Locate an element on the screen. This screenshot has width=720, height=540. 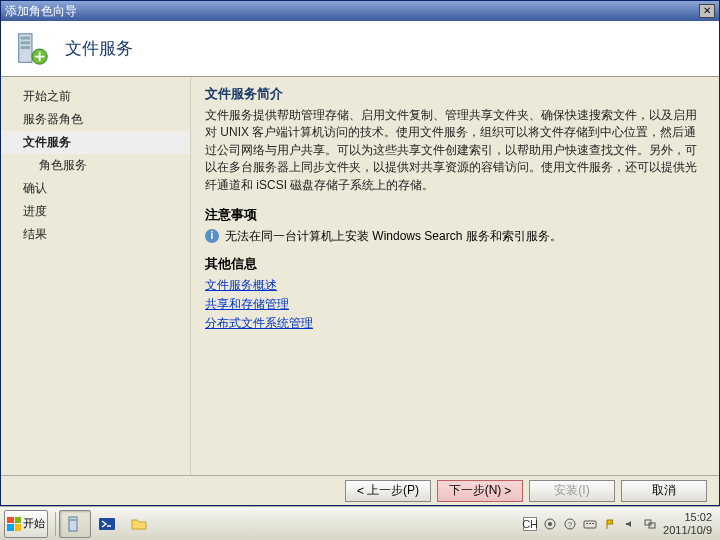
other-info-heading: 其他信息 is located at coordinates (455, 264).